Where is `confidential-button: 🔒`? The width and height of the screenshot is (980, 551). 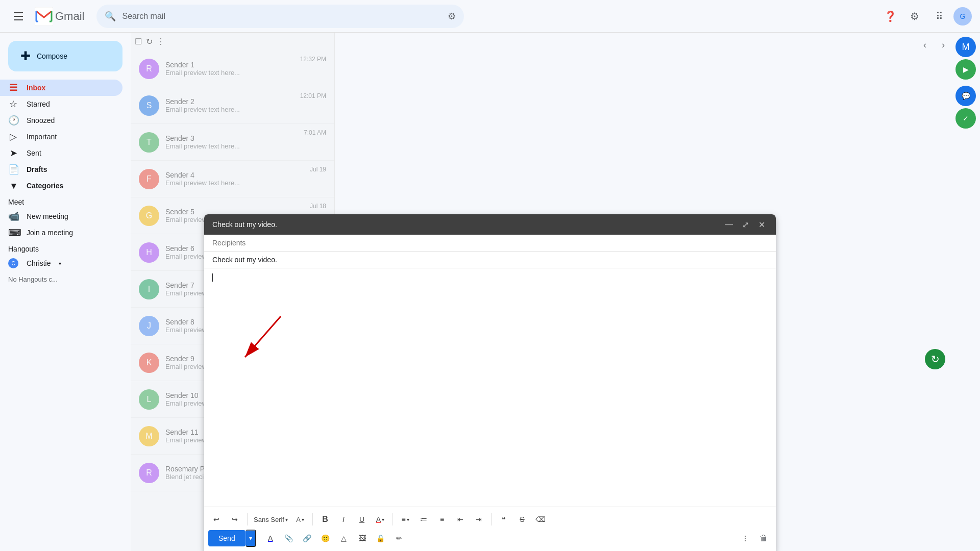
confidential-button: 🔒 is located at coordinates (381, 538).